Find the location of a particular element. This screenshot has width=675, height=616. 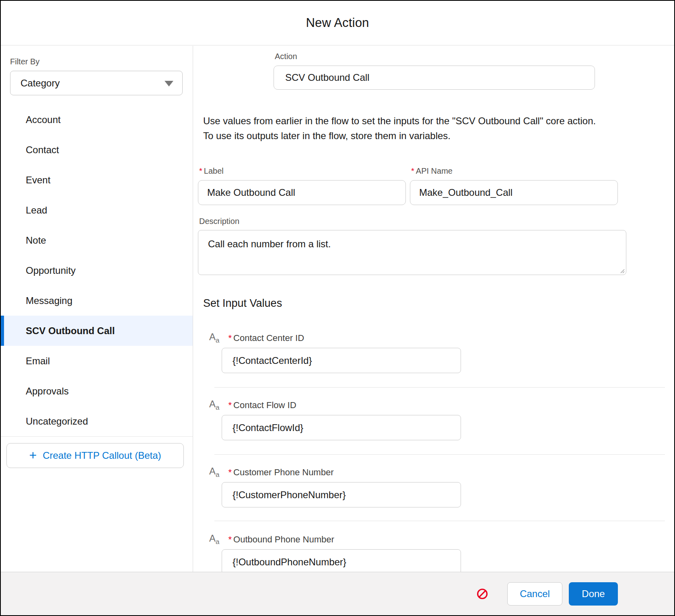

sidebar-category-label: Note is located at coordinates (36, 240).